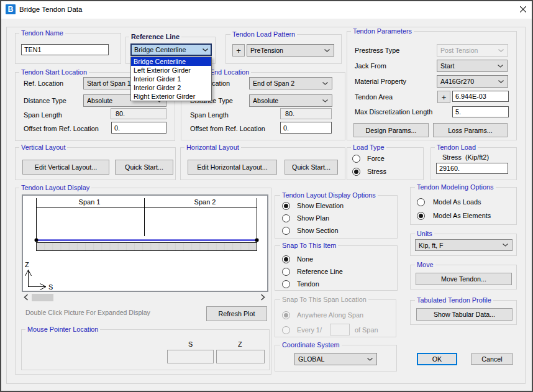  What do you see at coordinates (89, 202) in the screenshot?
I see `svg-text: Span 1` at bounding box center [89, 202].